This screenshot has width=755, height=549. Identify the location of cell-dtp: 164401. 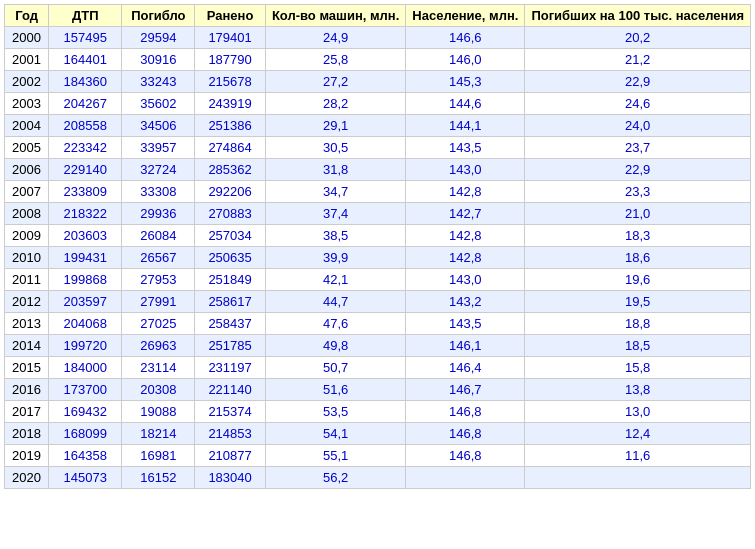
(86, 60).